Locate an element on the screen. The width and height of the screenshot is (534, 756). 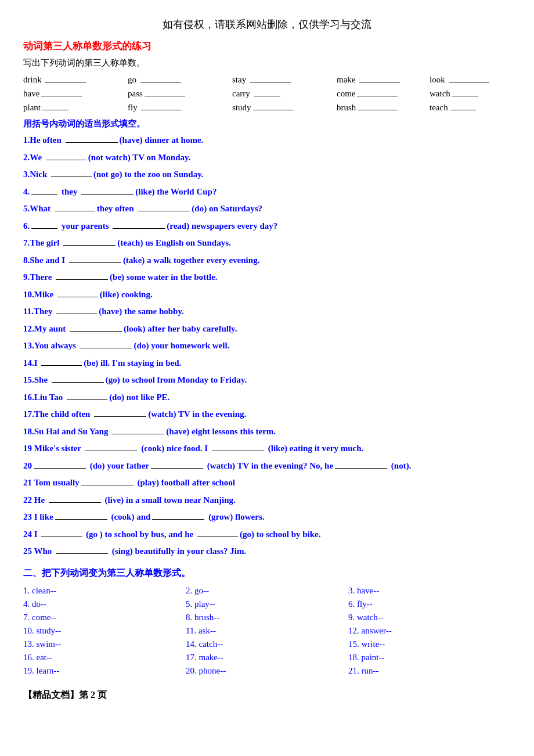
section1-title: 写出下列动词的第三人称单数。 is located at coordinates (267, 63).